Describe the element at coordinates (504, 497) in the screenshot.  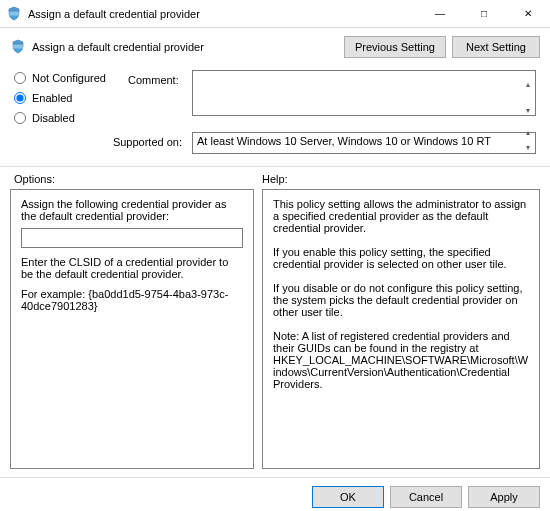
I see `apply-button: Apply` at that location.